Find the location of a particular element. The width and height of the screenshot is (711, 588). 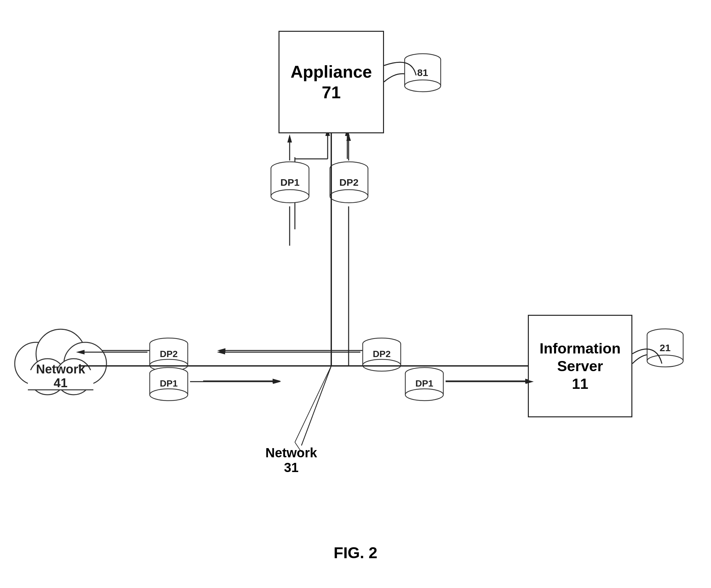

dp2-center: DP2 is located at coordinates (382, 355).